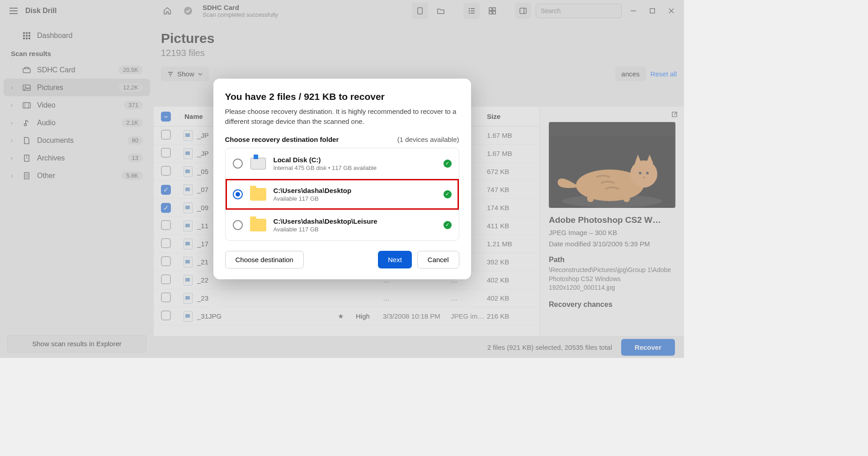 This screenshot has width=868, height=456. What do you see at coordinates (439, 259) in the screenshot?
I see `cancel-button: Cancel` at bounding box center [439, 259].